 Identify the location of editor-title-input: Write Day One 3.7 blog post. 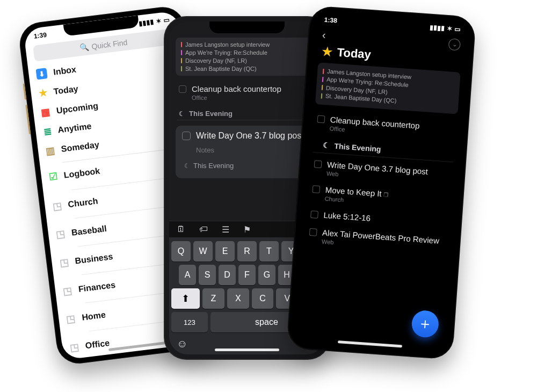
(250, 136).